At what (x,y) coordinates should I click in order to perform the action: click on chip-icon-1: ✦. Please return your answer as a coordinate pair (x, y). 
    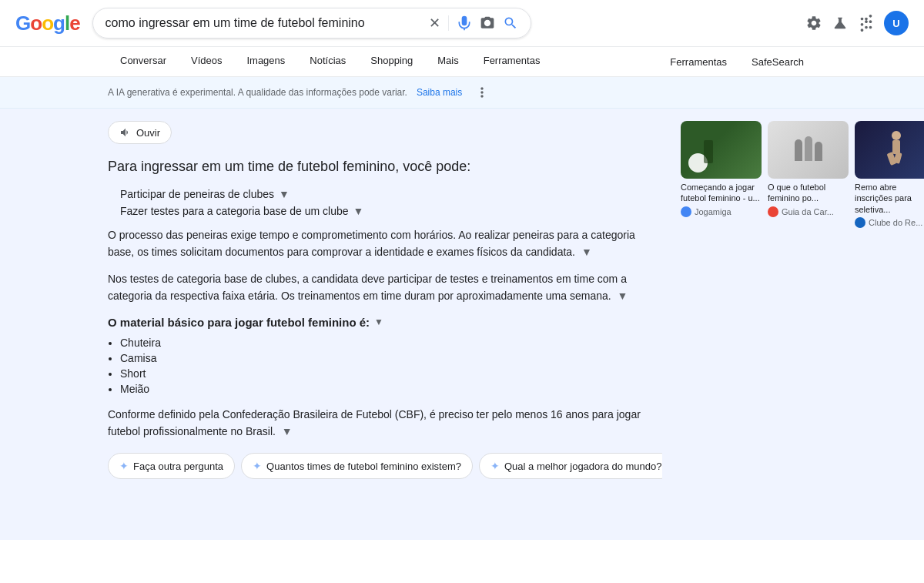
    Looking at the image, I should click on (257, 466).